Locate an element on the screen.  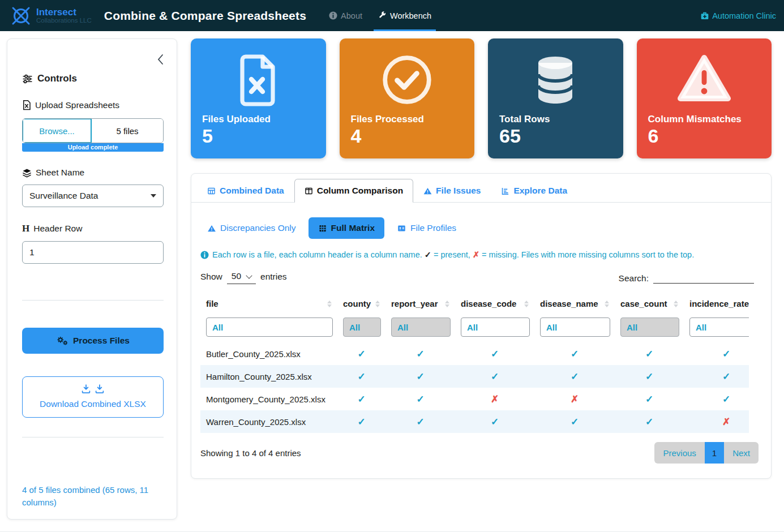
download-icon is located at coordinates (86, 389).